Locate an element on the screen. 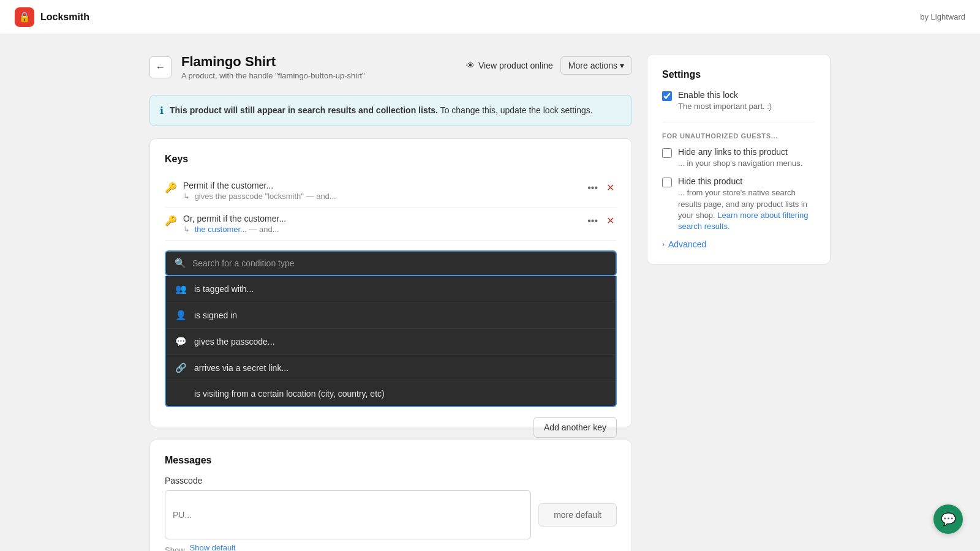  keys-title: Keys is located at coordinates (391, 159).